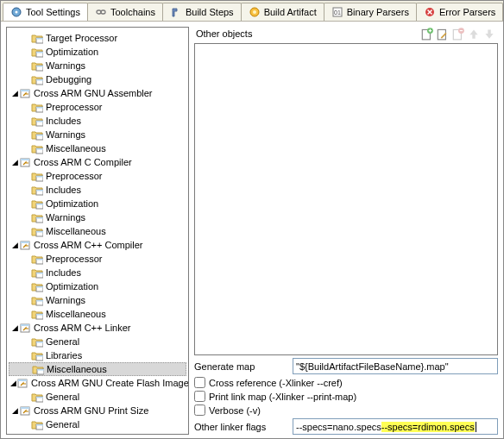 Image resolution: width=504 pixels, height=439 pixels. Describe the element at coordinates (200, 411) in the screenshot. I see `verbose-checkbox` at that location.